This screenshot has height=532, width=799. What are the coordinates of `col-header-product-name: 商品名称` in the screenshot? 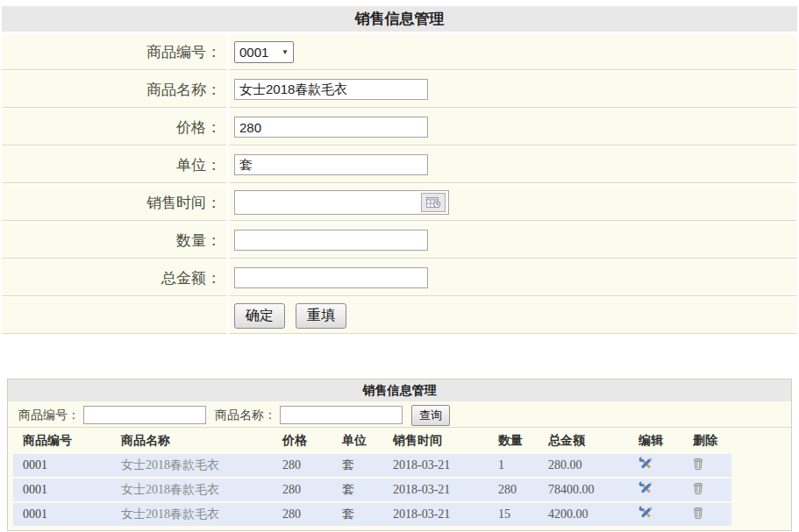 It's located at (192, 441).